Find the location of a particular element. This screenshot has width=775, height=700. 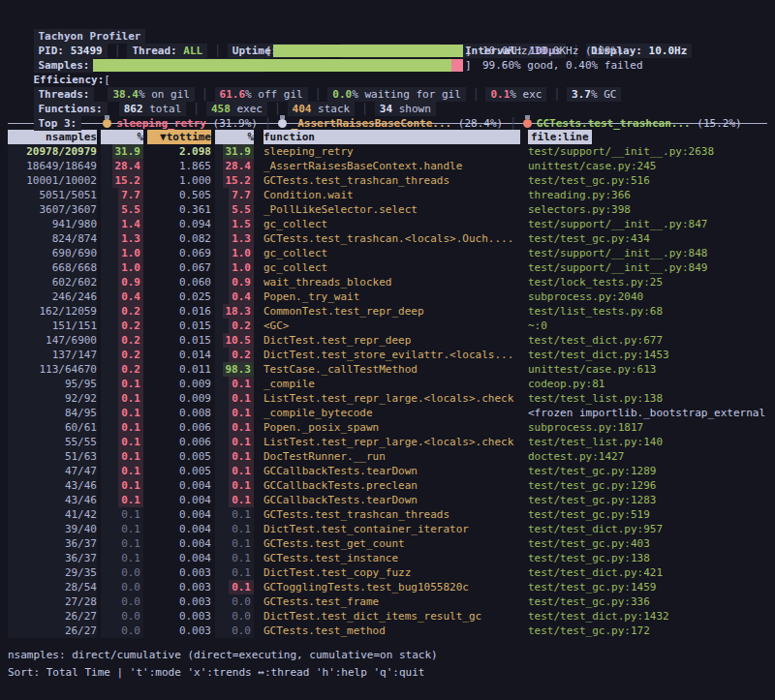

column-header-file-line: file:line is located at coordinates (647, 137).